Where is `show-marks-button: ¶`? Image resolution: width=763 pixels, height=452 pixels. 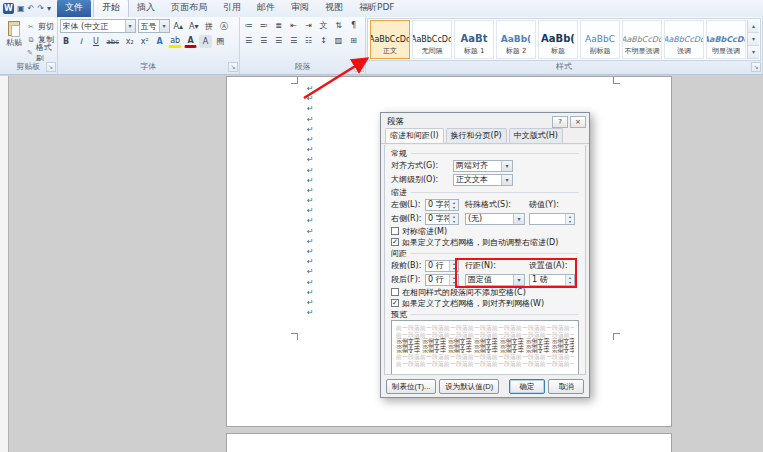 show-marks-button: ¶ is located at coordinates (354, 26).